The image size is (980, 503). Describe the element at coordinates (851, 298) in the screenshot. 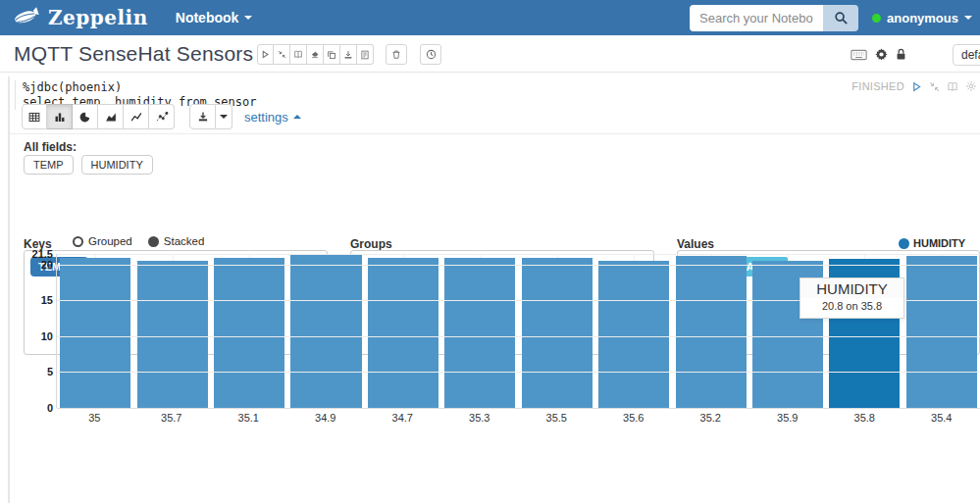

I see `chart-tooltip: HUMIDITY 20.8 on 35.8` at that location.